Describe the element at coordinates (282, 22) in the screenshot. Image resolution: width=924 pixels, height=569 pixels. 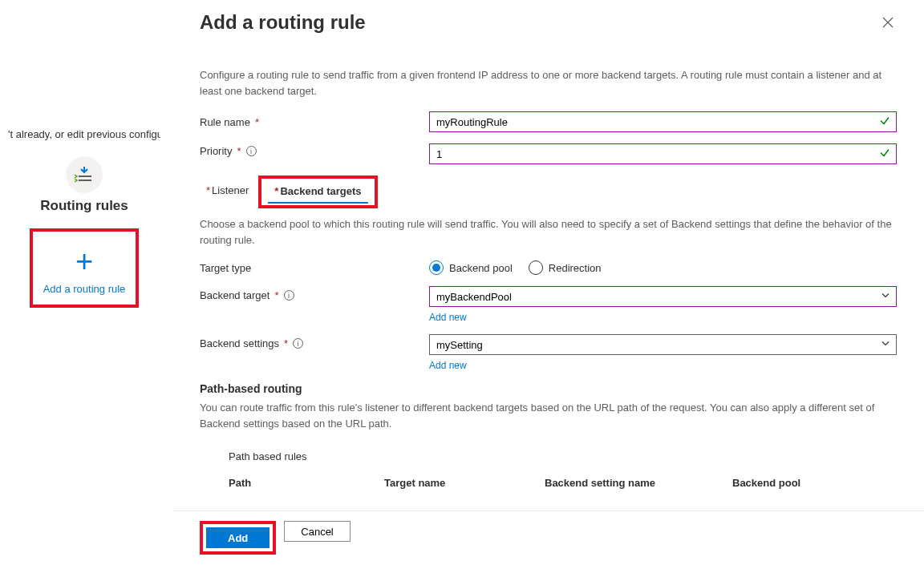
I see `panel-title: Add a routing rule` at that location.